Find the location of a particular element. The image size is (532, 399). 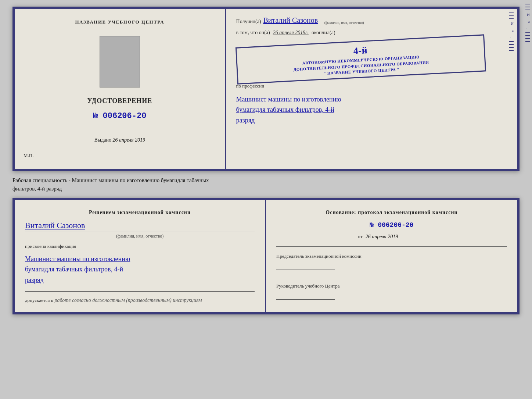

chairman-label: Председатель экзаменационной комиссии is located at coordinates (392, 256).